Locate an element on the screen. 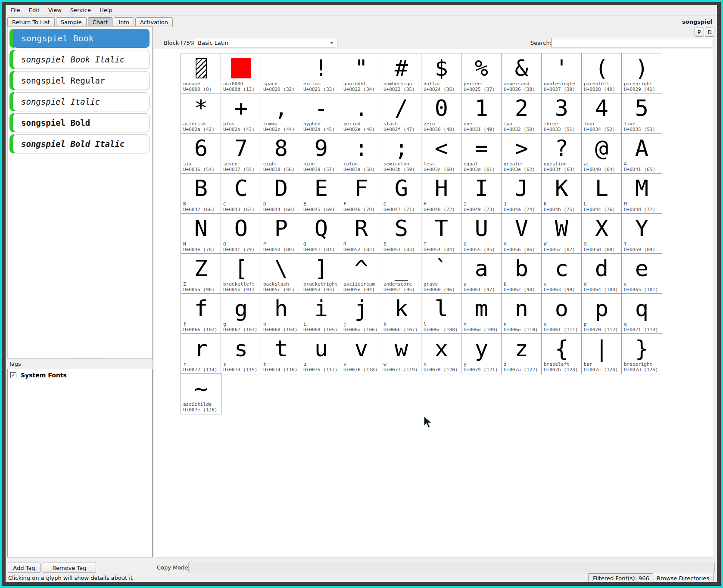 The image size is (723, 588). glyph-cell: )parenrightU+0029 (41) is located at coordinates (642, 73).